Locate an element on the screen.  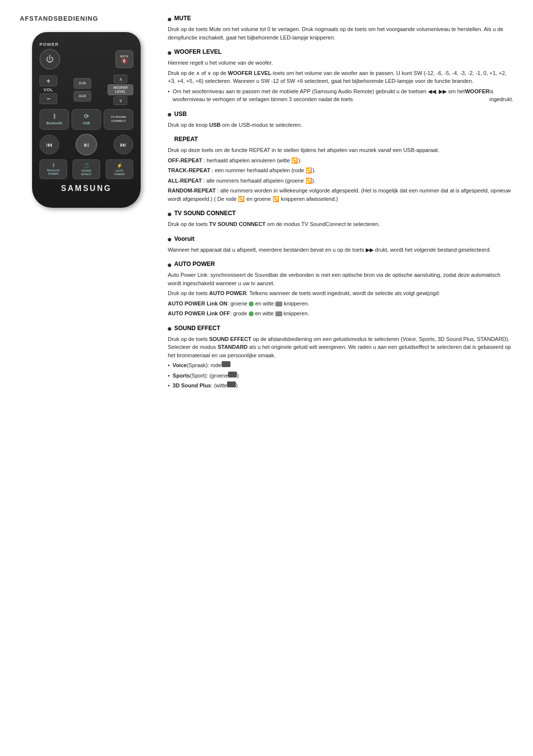
woofer-label: WOOFERLEVEL is located at coordinates (120, 90).